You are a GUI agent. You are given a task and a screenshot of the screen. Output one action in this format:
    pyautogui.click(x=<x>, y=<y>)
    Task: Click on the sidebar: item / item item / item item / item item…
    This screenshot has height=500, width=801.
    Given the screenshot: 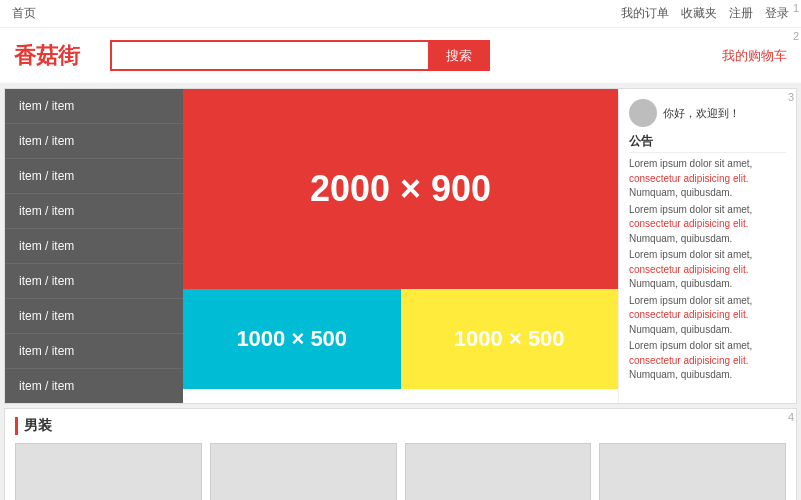 What is the action you would take?
    pyautogui.click(x=94, y=246)
    